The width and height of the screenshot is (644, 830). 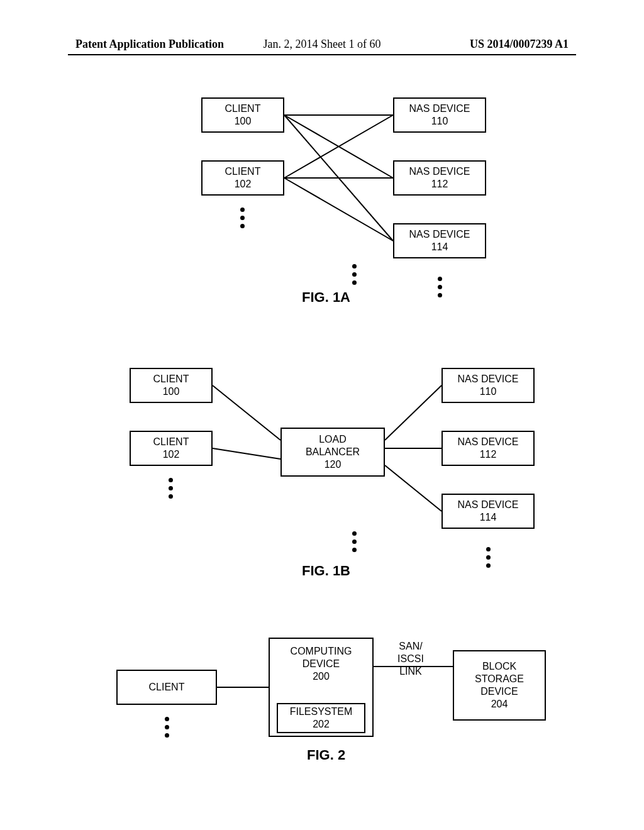 What do you see at coordinates (171, 448) in the screenshot?
I see `fig1b-client-102: CLIENT 102` at bounding box center [171, 448].